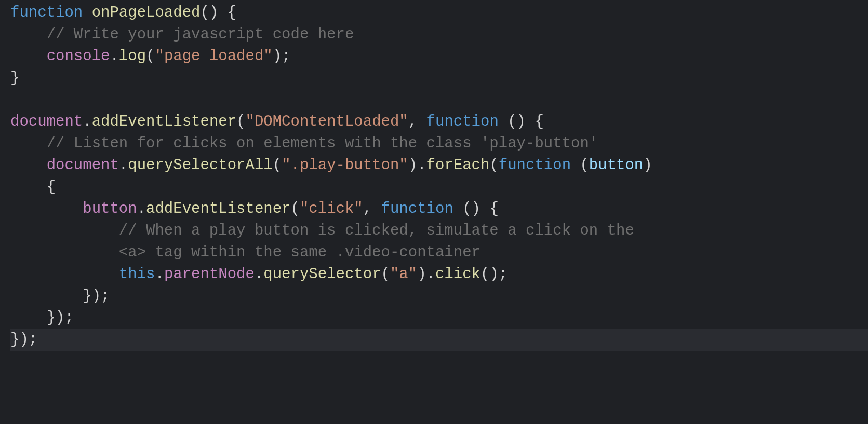 The width and height of the screenshot is (868, 424). What do you see at coordinates (124, 12) in the screenshot?
I see `code-line: function onPageLoaded() {` at bounding box center [124, 12].